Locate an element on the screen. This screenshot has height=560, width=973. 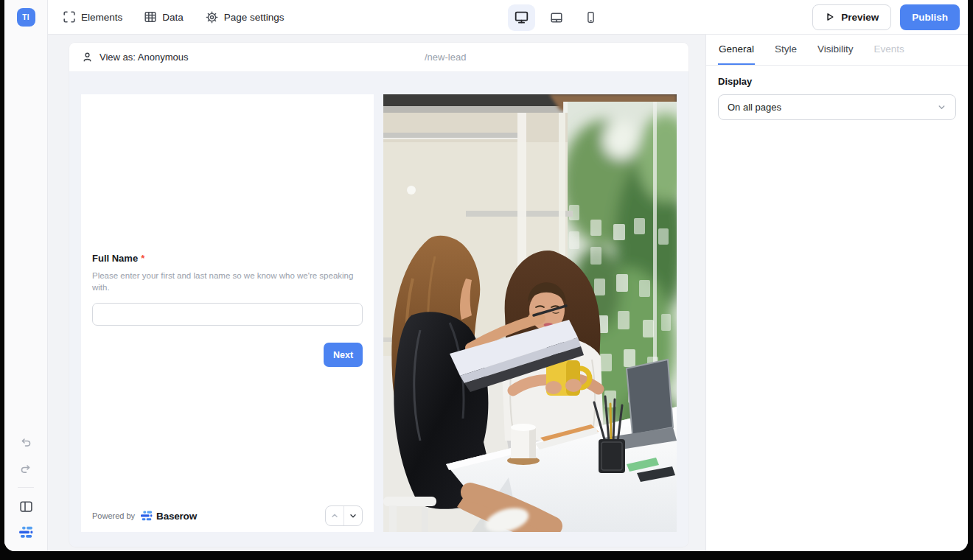
left-sidebar: TI is located at coordinates (27, 276).